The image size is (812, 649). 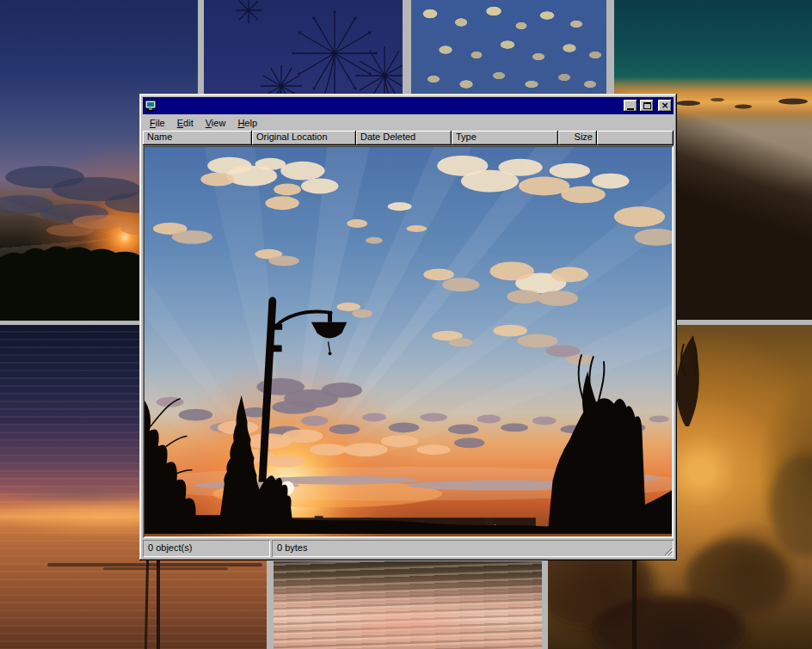 What do you see at coordinates (186, 123) in the screenshot?
I see `menu-edit: Edit` at bounding box center [186, 123].